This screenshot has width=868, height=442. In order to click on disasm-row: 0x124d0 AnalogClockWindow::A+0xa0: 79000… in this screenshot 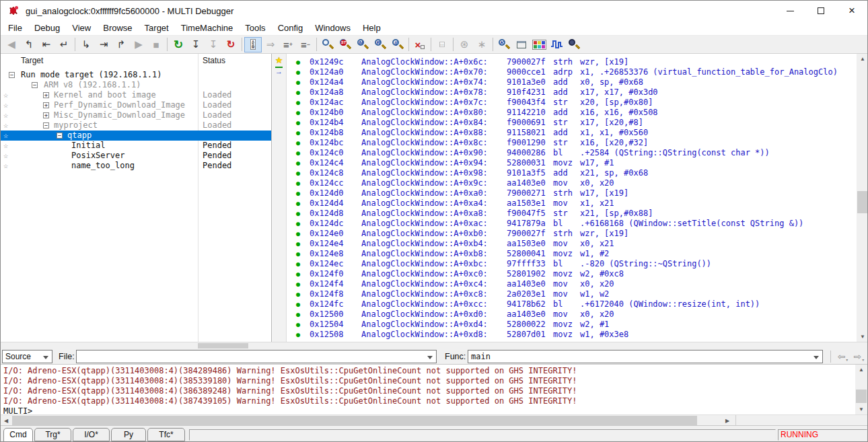, I will do `click(572, 194)`.